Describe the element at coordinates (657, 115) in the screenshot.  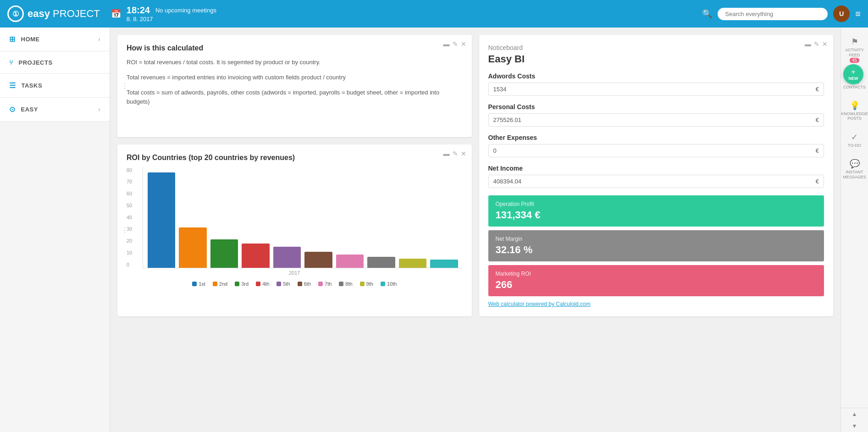
I see `personal-costs-group: Personal Costs 275526.01 €` at that location.